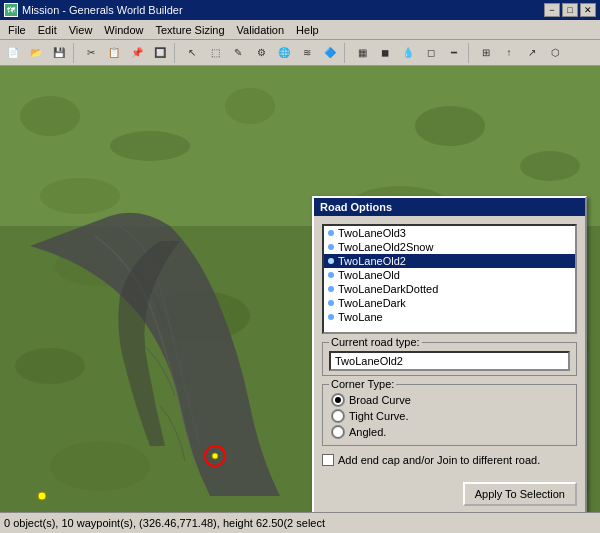  I want to click on tb16: ⊞, so click(486, 53).